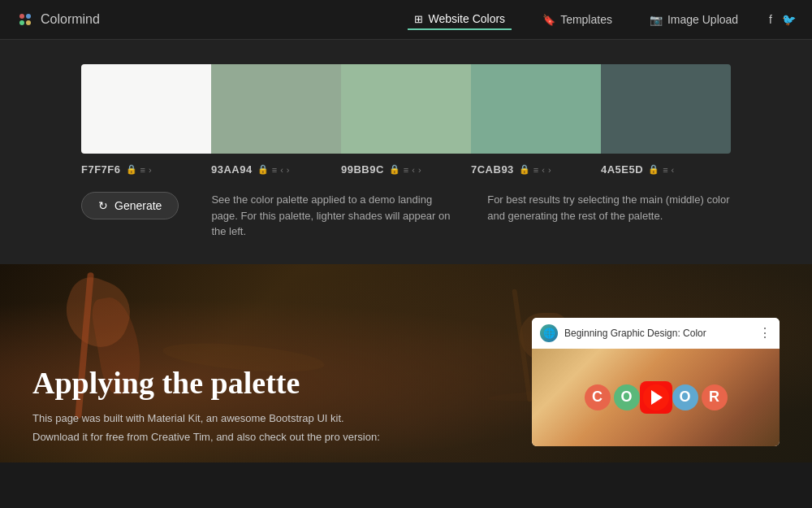 The height and width of the screenshot is (508, 812). What do you see at coordinates (146, 169) in the screenshot?
I see `color-info-1: F7F7F6 🔒 ≡ ›` at bounding box center [146, 169].